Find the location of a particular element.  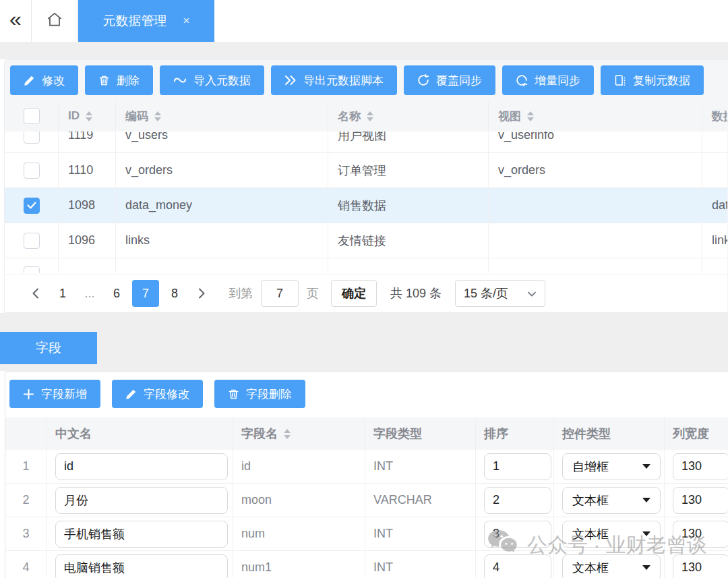

page-number: 1 is located at coordinates (63, 293).